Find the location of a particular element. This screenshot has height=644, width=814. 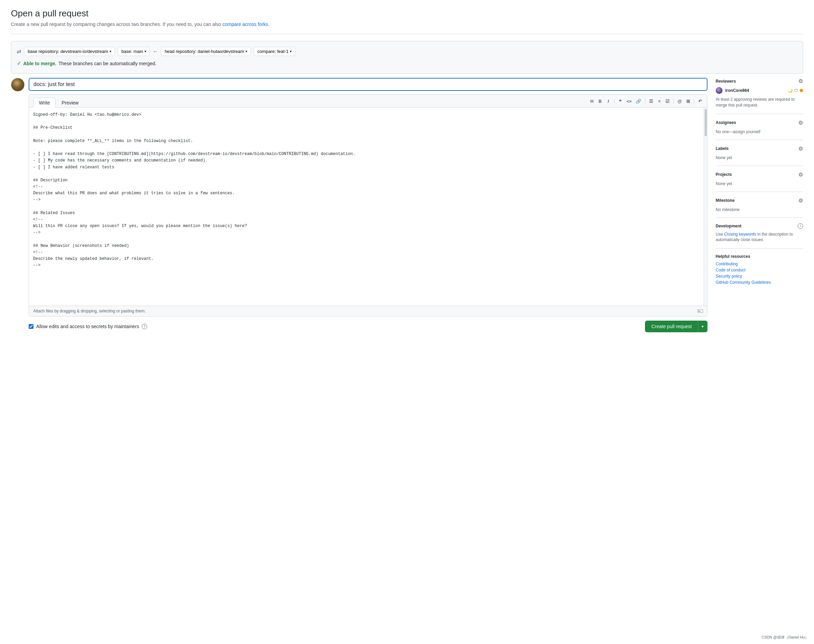

help-icon: ? is located at coordinates (144, 327).